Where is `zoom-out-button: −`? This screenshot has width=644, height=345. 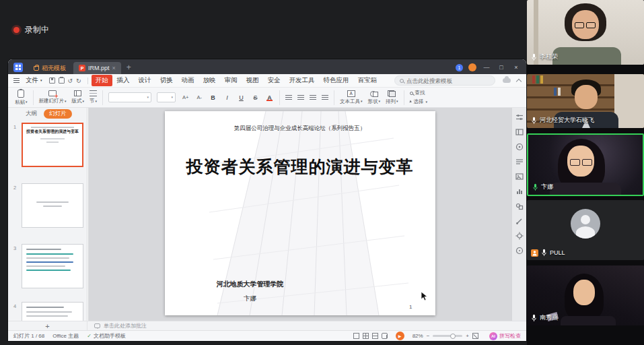 zoom-out-button: − is located at coordinates (428, 336).